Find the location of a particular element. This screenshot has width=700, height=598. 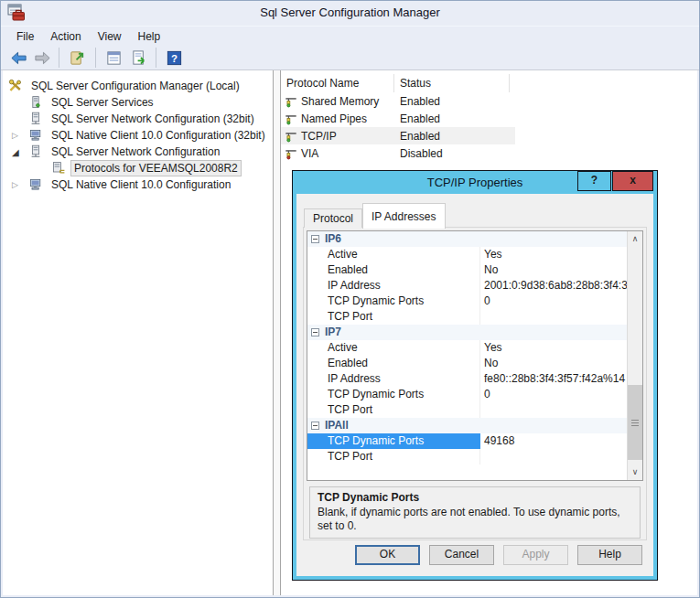

list-column-header: Status is located at coordinates (452, 83).